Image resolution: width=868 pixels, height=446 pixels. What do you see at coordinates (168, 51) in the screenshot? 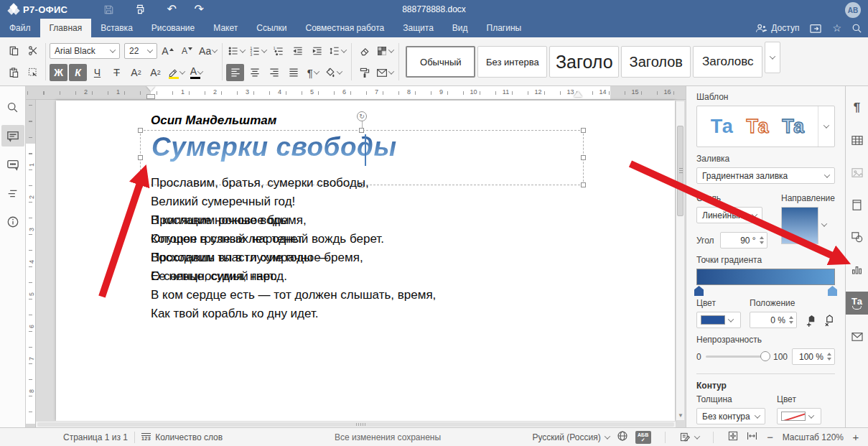
I see `increase-font-button: А` at bounding box center [168, 51].